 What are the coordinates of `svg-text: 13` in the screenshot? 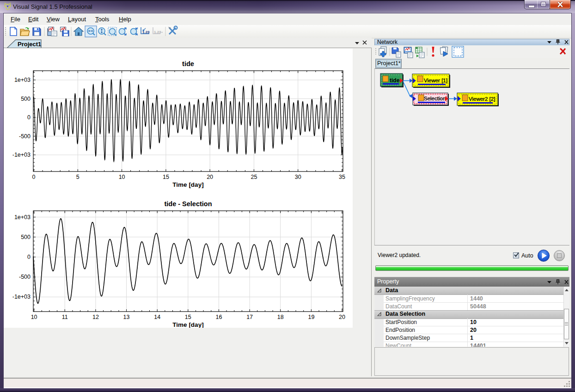 It's located at (127, 317).